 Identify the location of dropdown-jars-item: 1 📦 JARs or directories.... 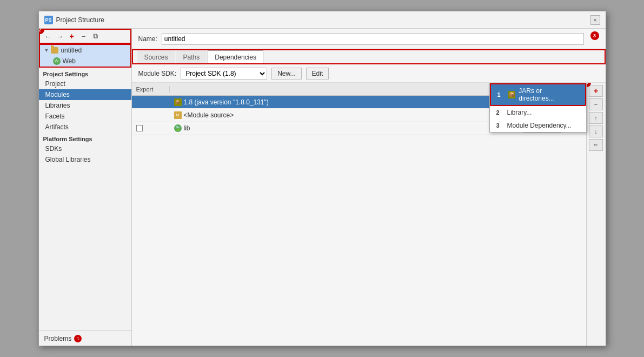
(538, 95).